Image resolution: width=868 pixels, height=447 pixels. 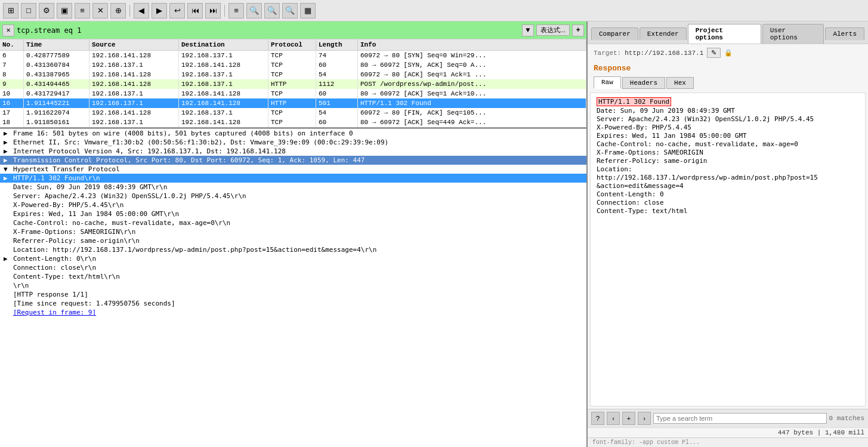 I want to click on detail-line: ▶Frame 16: 501 bytes on wire (4008 bits)…, so click(x=294, y=134).